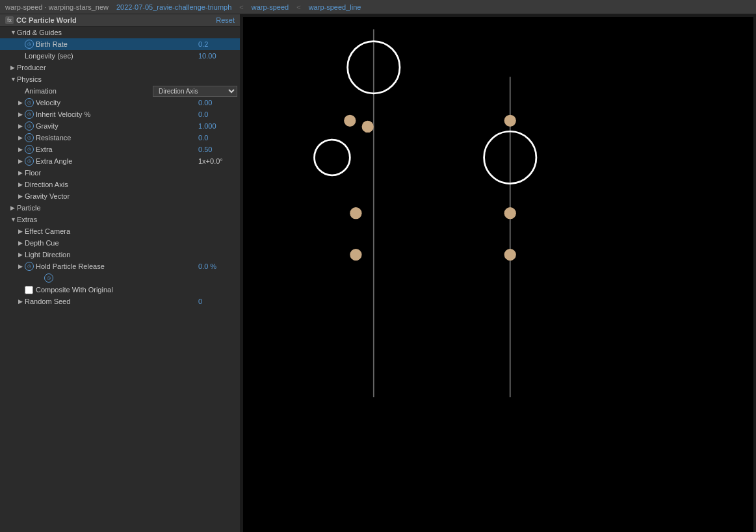  What do you see at coordinates (21, 266) in the screenshot?
I see `arrow-hold-particle` at bounding box center [21, 266].